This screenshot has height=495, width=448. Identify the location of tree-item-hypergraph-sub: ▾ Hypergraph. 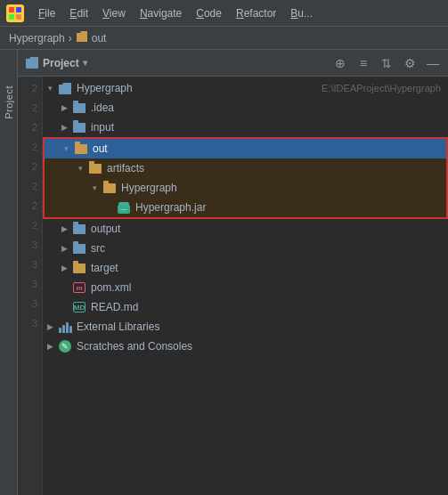
(246, 188).